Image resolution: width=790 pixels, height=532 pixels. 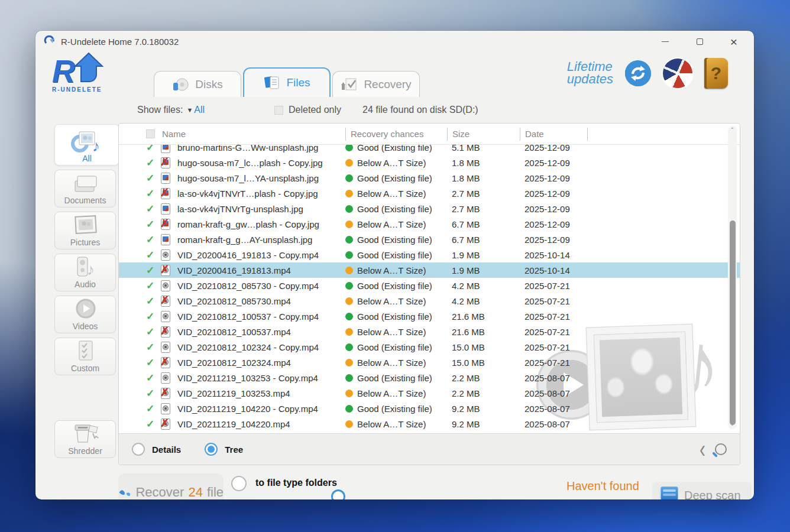 I want to click on sidebar-item-audio: ♪ Audio, so click(x=85, y=273).